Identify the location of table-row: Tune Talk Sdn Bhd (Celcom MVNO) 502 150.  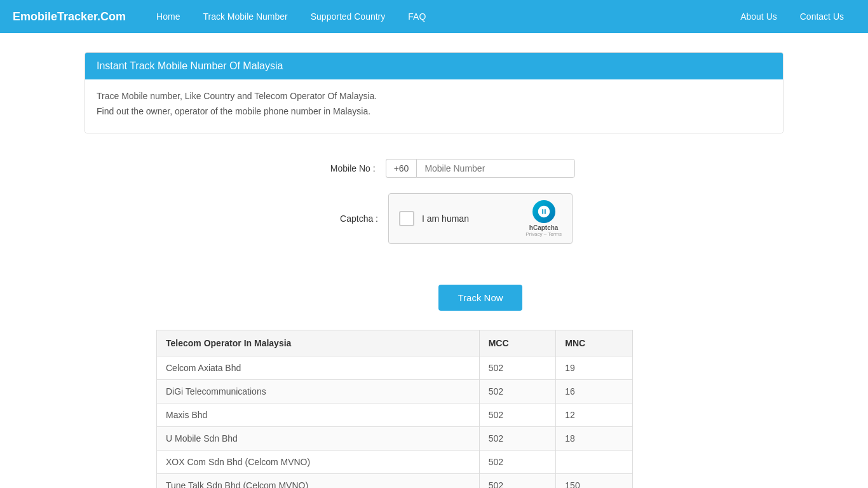
(395, 482).